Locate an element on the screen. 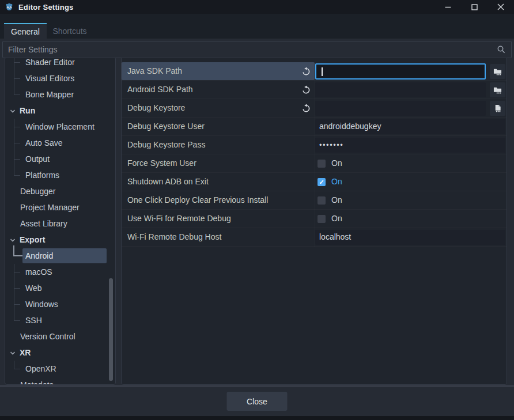 The image size is (514, 420). tree-item-ssh: SSH is located at coordinates (56, 320).